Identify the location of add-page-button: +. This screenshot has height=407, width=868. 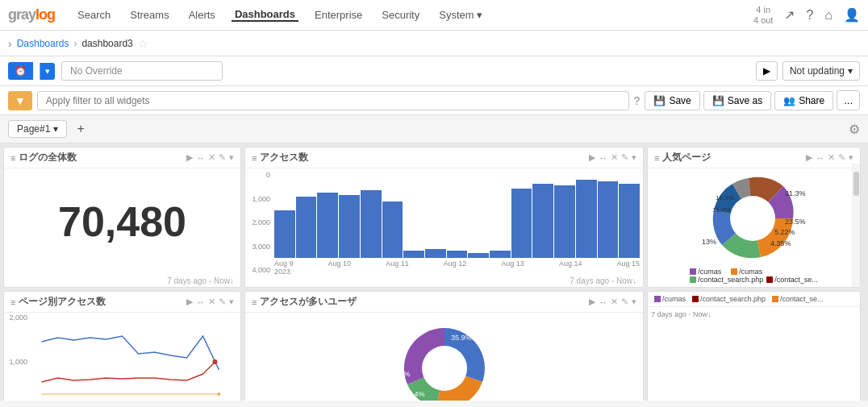
(81, 129).